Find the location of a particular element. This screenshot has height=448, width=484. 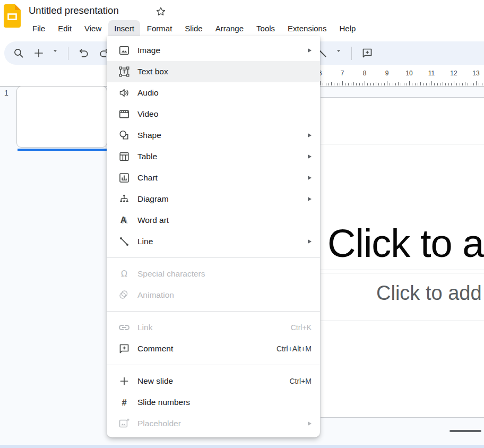

menubar-item-arrange: Arrange is located at coordinates (229, 28).